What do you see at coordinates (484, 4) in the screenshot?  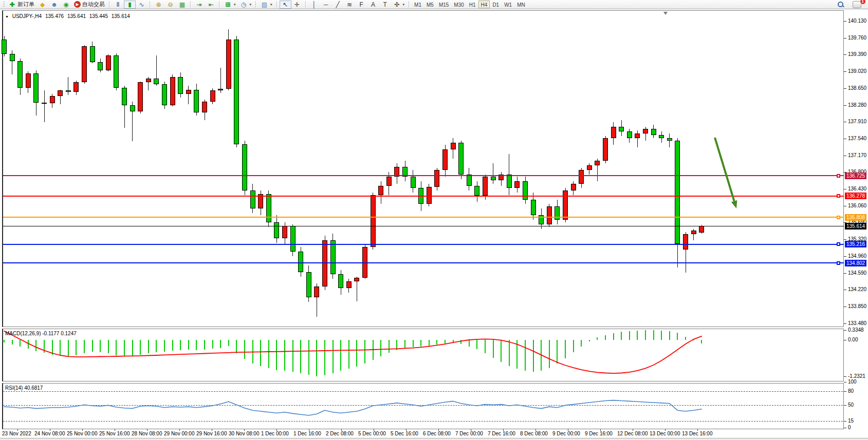 I see `timeframe-h4-button: H4` at bounding box center [484, 4].